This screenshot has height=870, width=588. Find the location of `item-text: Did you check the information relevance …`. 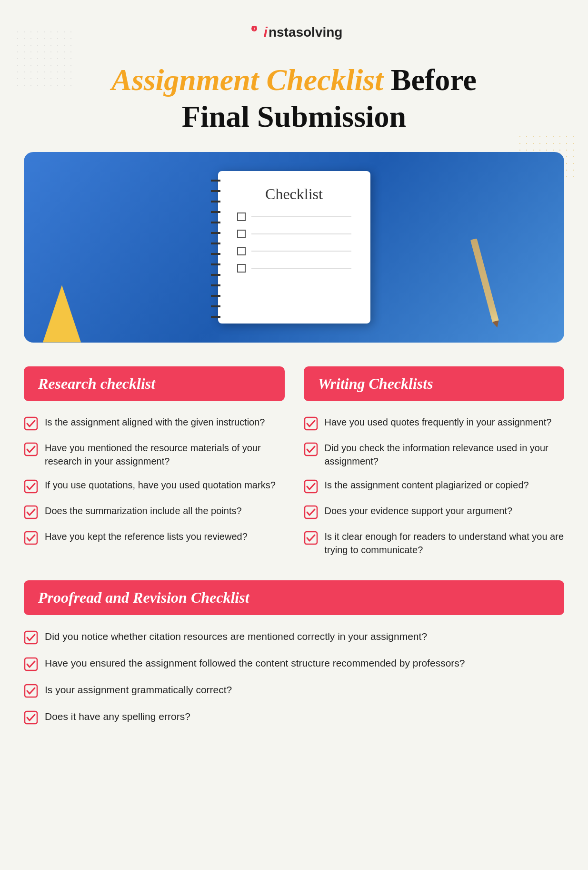

item-text: Did you check the information relevance … is located at coordinates (445, 455).